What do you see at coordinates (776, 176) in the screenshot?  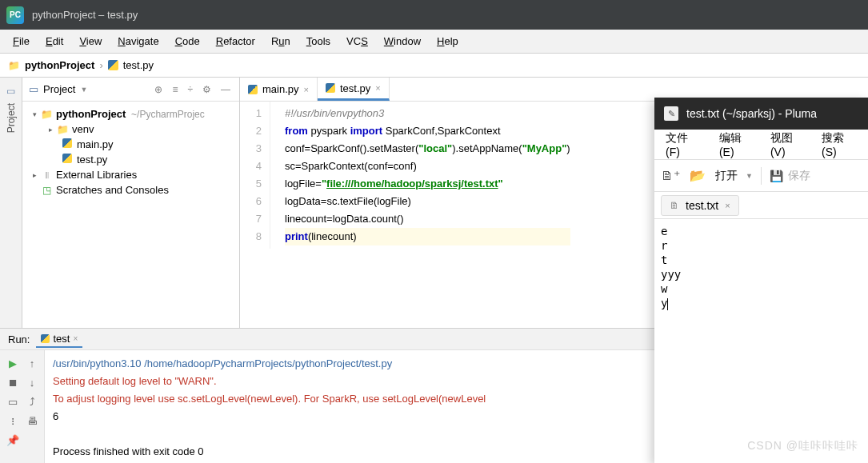 I see `save-icon: 💾` at bounding box center [776, 176].